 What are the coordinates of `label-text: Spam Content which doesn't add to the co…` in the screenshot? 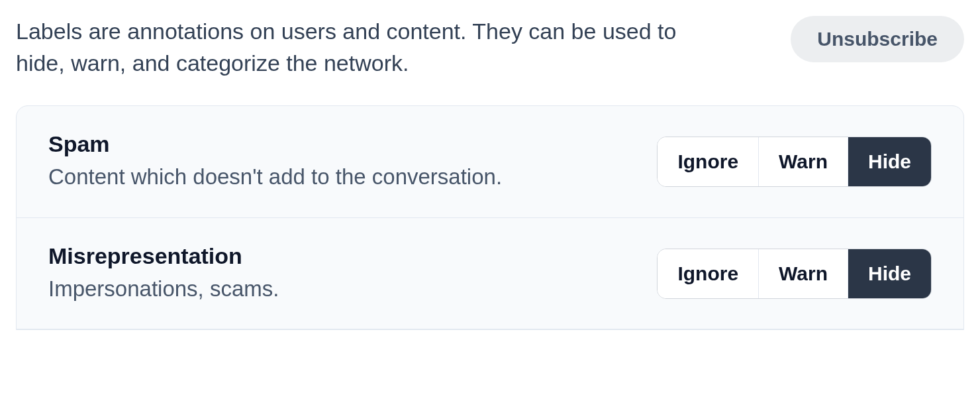 It's located at (339, 162).